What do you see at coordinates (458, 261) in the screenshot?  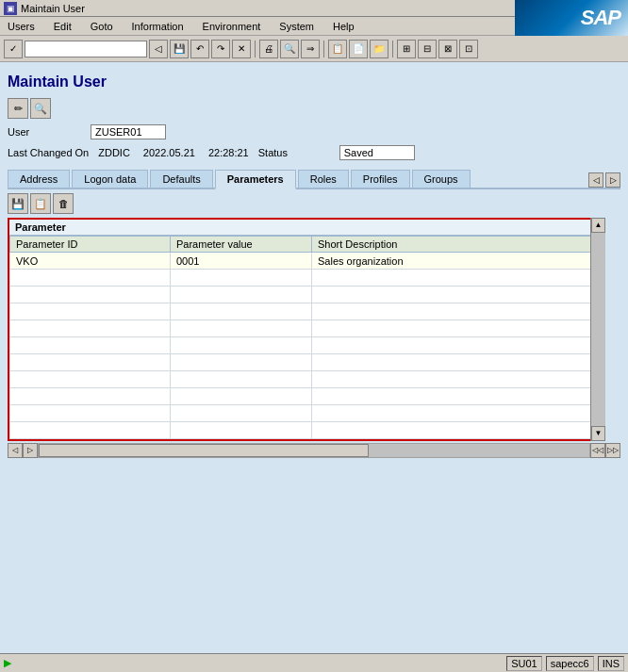 I see `cell-description: Sales organization` at bounding box center [458, 261].